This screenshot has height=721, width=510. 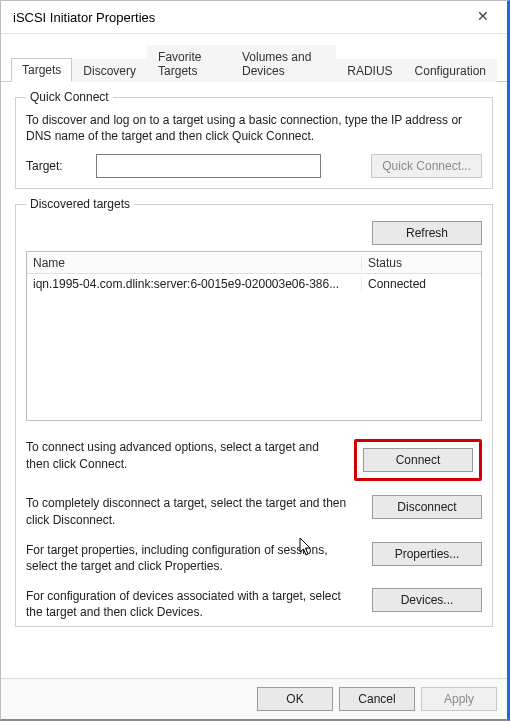 I want to click on properties-help: For target properties, including configu…, so click(x=194, y=558).